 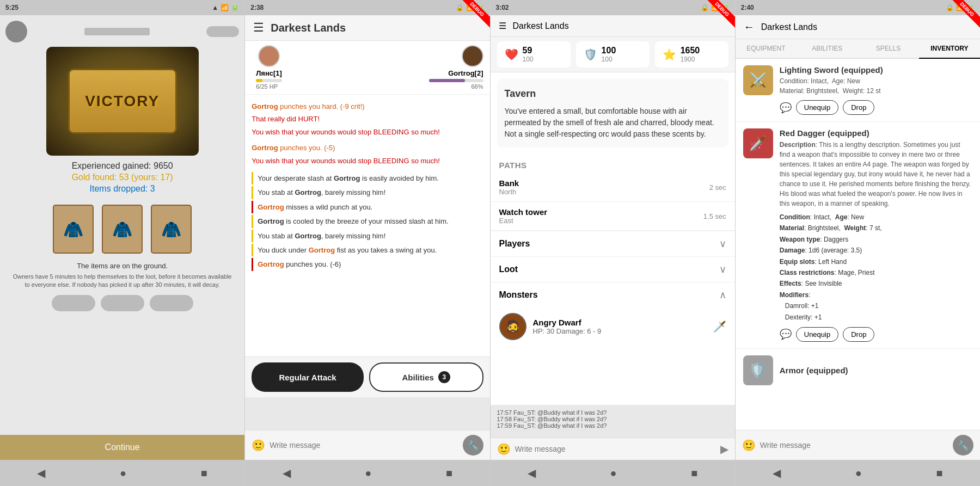 What do you see at coordinates (694, 473) in the screenshot?
I see `square-nav-p3: ■` at bounding box center [694, 473].